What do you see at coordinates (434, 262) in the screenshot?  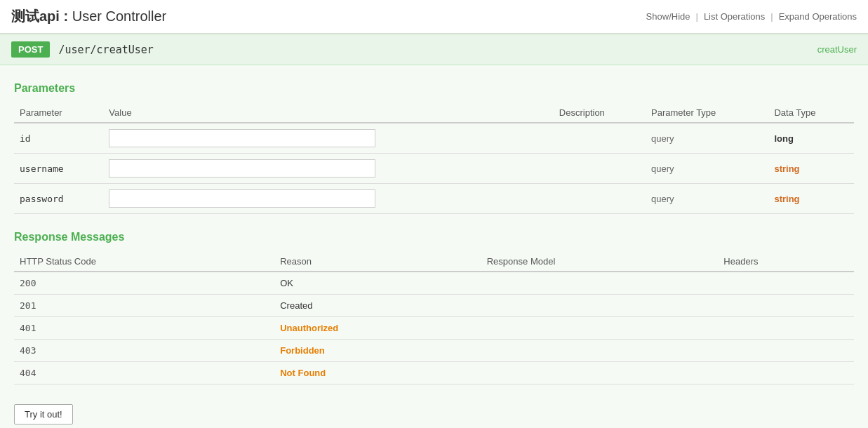 I see `response-table-header-row: HTTP Status Code Reason Response Model H…` at bounding box center [434, 262].